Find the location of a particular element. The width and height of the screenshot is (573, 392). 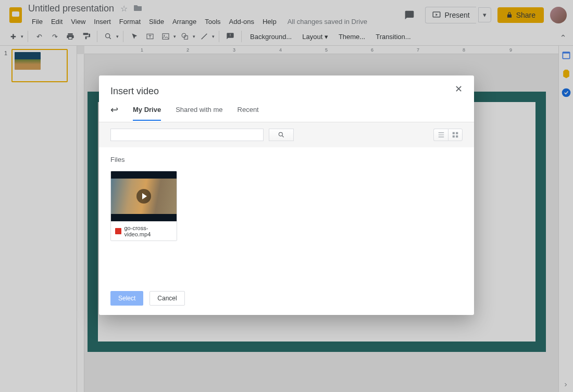

file-tile: go-cross-video.mp4 is located at coordinates (144, 206).